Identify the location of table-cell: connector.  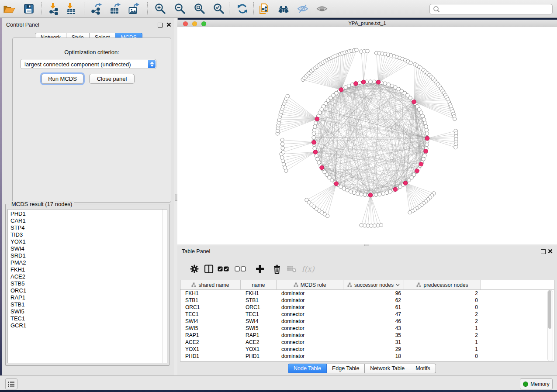
(310, 328).